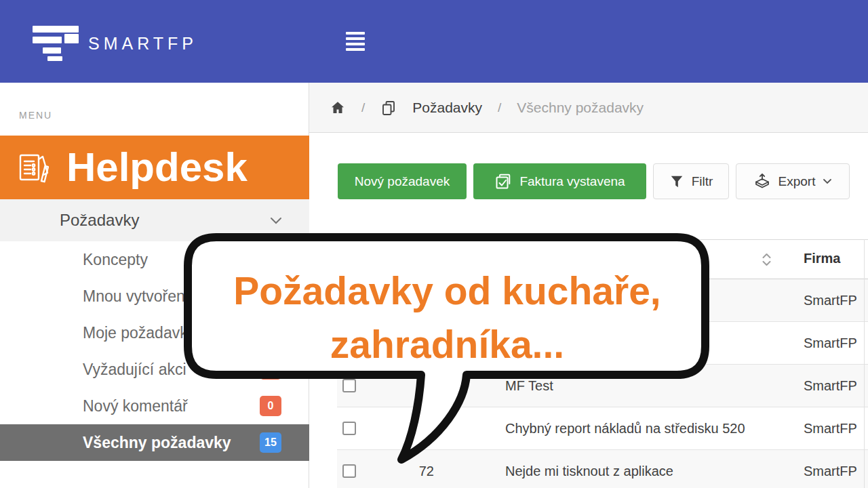 The height and width of the screenshot is (488, 868). Describe the element at coordinates (691, 182) in the screenshot. I see `filter-button: Filtr` at that location.